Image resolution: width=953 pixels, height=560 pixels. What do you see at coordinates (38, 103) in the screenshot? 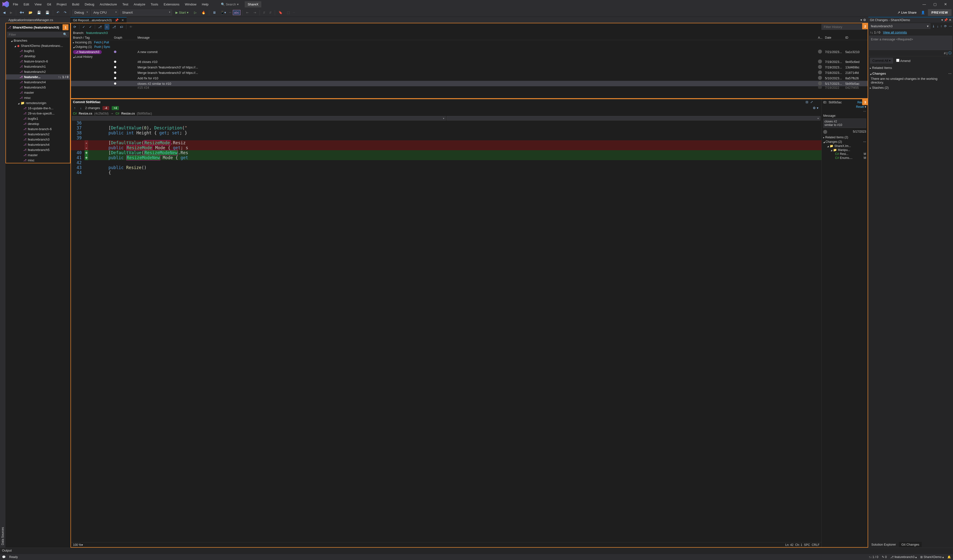
I see `remotes-node: 📁 remotes/origin` at bounding box center [38, 103].